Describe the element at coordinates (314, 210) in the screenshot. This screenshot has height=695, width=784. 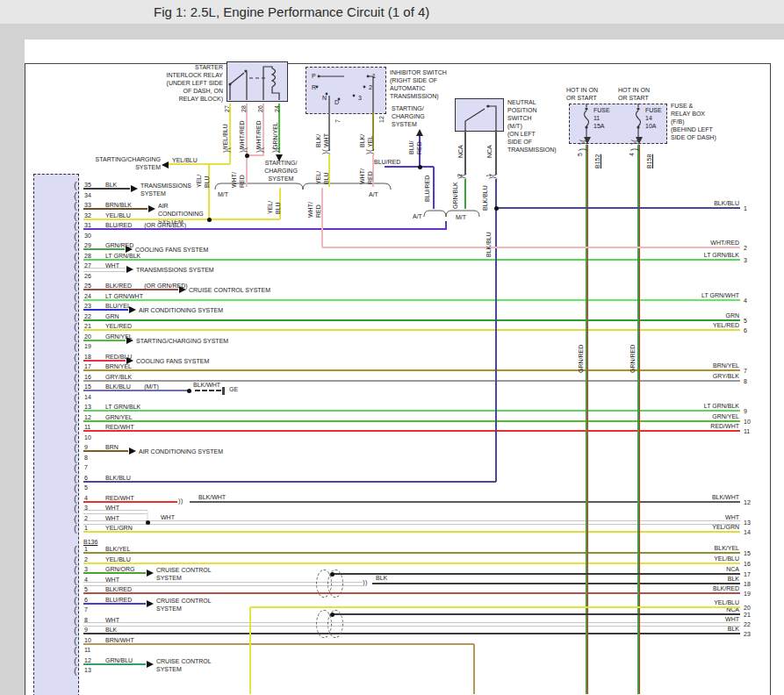
I see `vlabel-brace-whtred: WHT/ RED` at that location.